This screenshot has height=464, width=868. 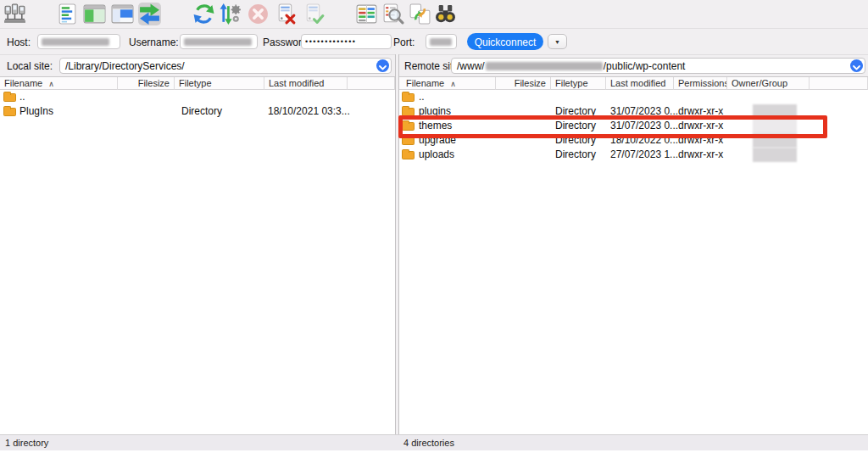 What do you see at coordinates (633, 154) in the screenshot?
I see `remote-row-uploads: uploads Directory 27/07/2023 1... drwxr-…` at bounding box center [633, 154].